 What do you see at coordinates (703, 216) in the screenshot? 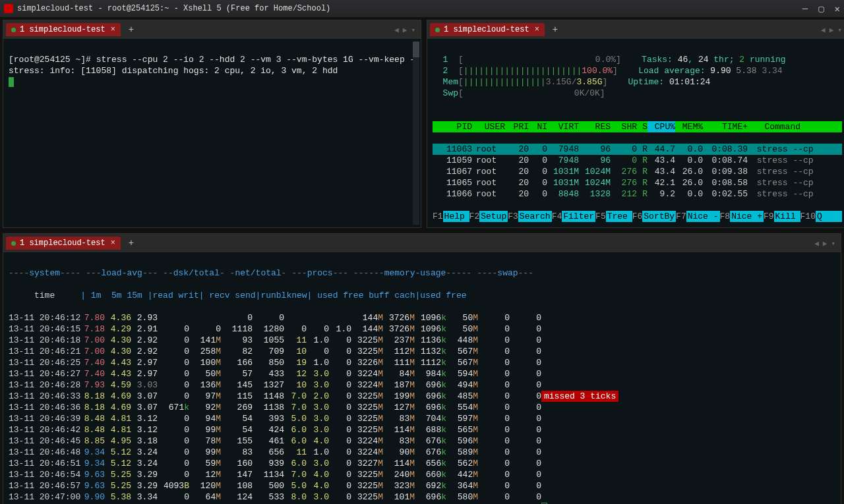
I see `fn-F7: Nice -` at bounding box center [703, 216].